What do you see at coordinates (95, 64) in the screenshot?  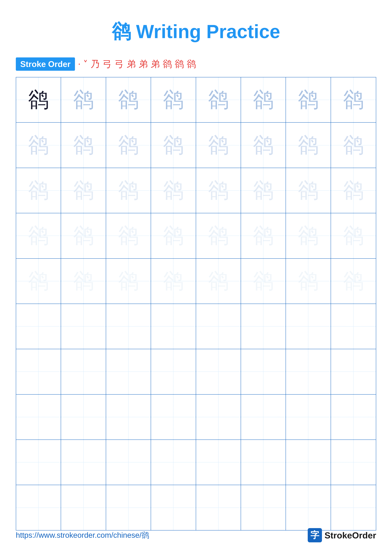 I see `stroke-step-3: 乃` at bounding box center [95, 64].